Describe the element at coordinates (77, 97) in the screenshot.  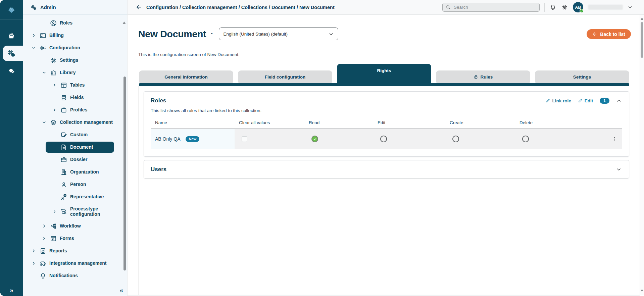
I see `sidebar-item-label: Fields` at that location.